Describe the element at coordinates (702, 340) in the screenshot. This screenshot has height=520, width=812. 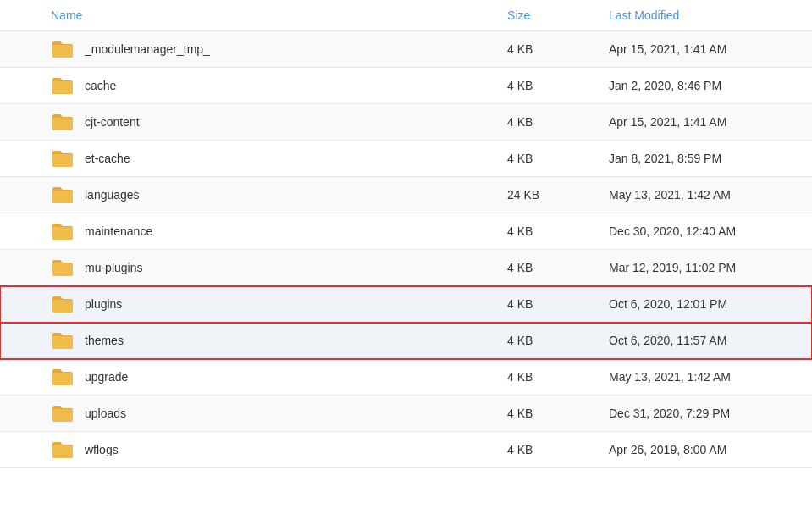
I see `file-date: Oct 6, 2020, 11:57 AM` at that location.